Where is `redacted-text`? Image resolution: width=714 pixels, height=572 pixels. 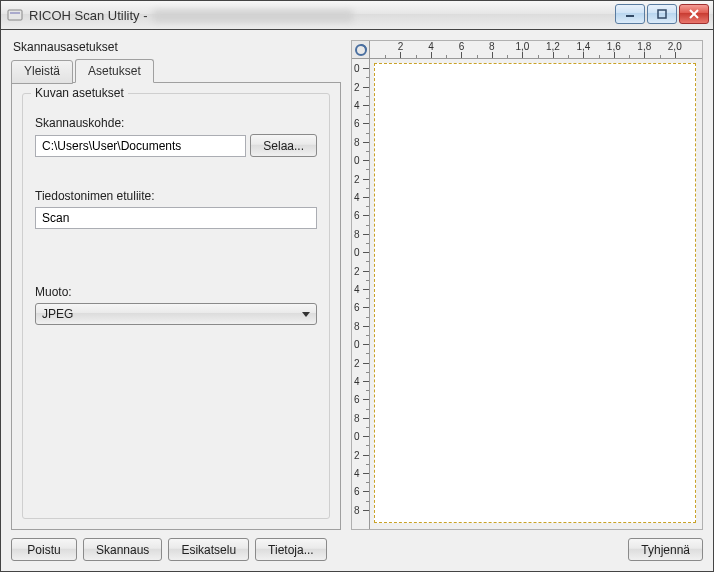 redacted-text is located at coordinates (253, 16).